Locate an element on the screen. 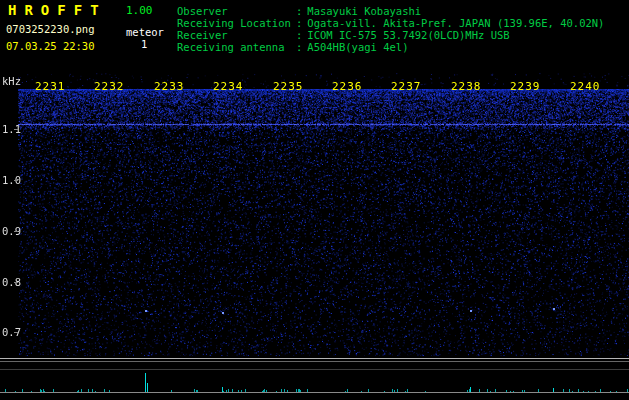 Image resolution: width=629 pixels, height=400 pixels. info-label: Observer is located at coordinates (236, 11).